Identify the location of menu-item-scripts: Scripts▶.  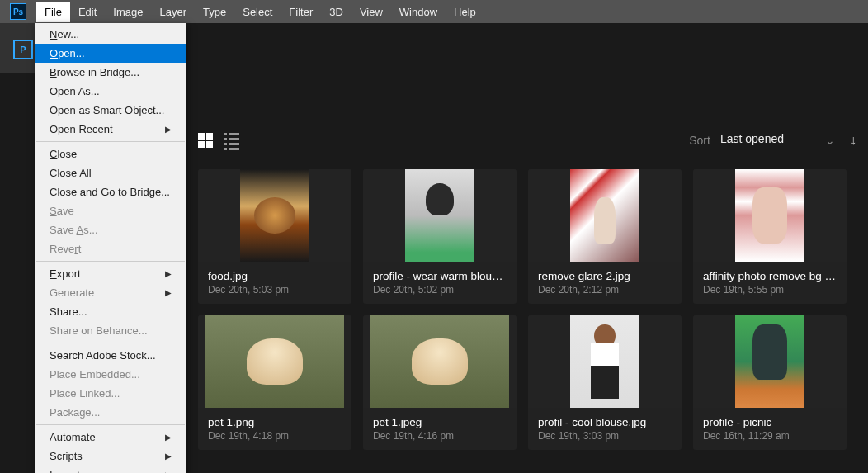
(111, 456).